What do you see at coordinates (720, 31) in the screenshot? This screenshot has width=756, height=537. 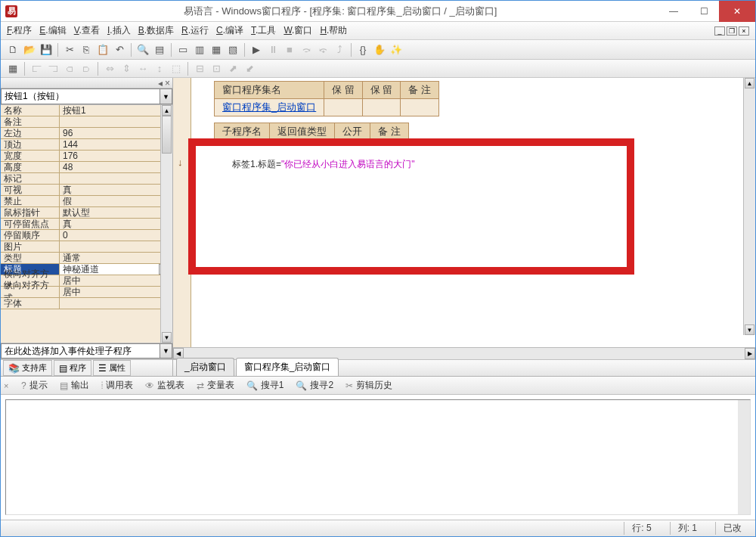 I see `mdi-minimize-icon: _` at bounding box center [720, 31].